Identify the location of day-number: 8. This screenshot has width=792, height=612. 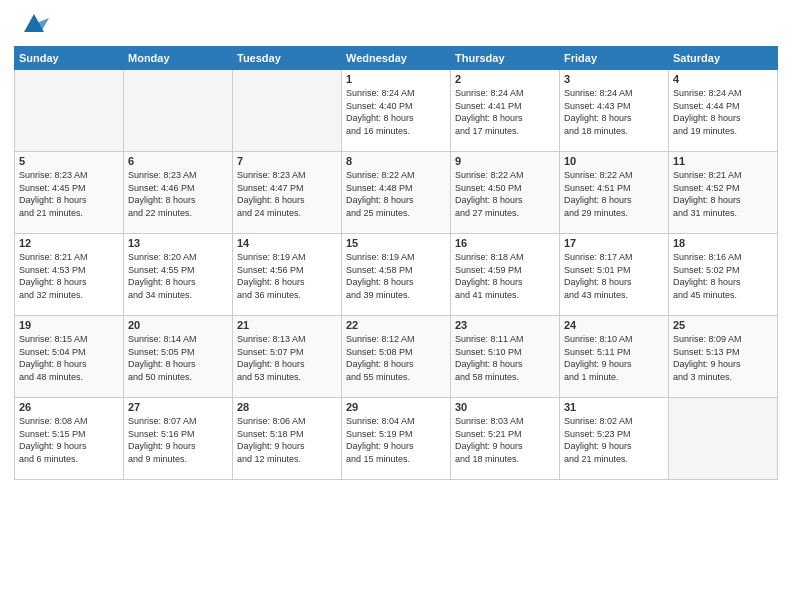
(396, 161).